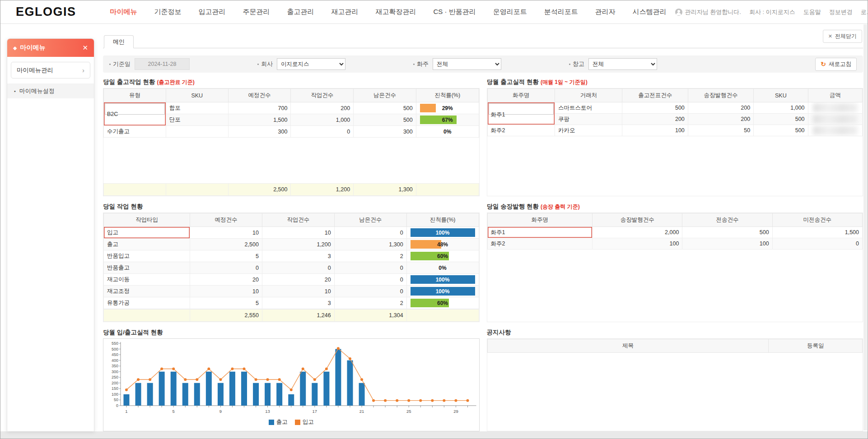 The height and width of the screenshot is (439, 868). What do you see at coordinates (271, 422) in the screenshot?
I see `legend-swatch` at bounding box center [271, 422].